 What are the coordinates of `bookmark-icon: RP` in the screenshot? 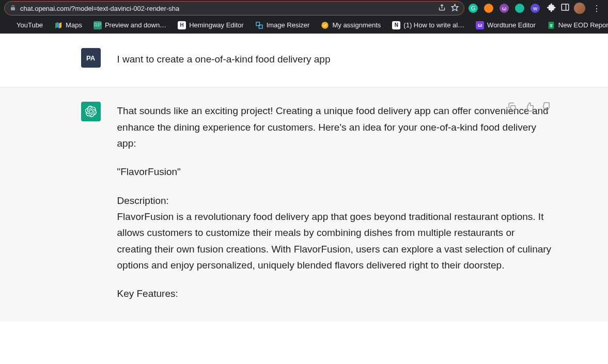 It's located at (98, 25).